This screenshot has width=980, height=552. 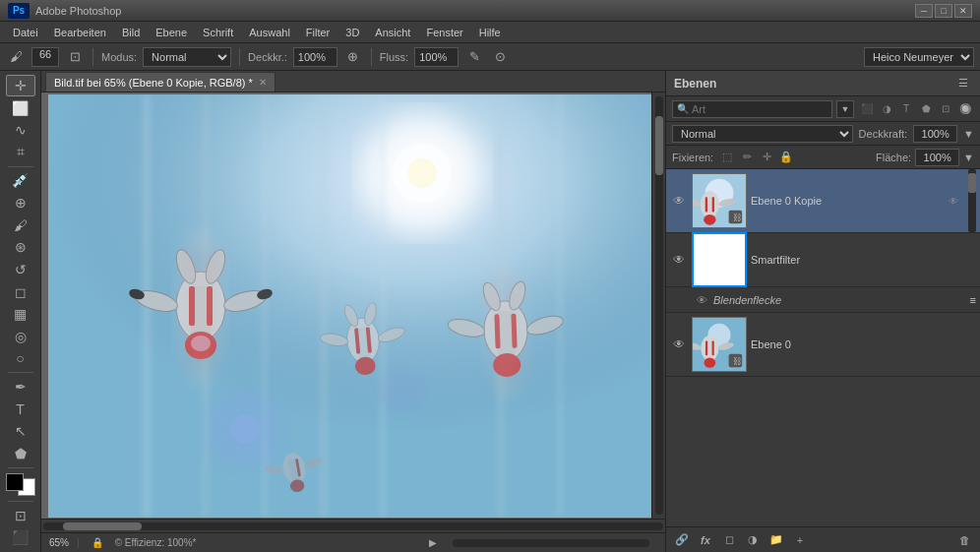 I want to click on opacity-input, so click(x=935, y=134).